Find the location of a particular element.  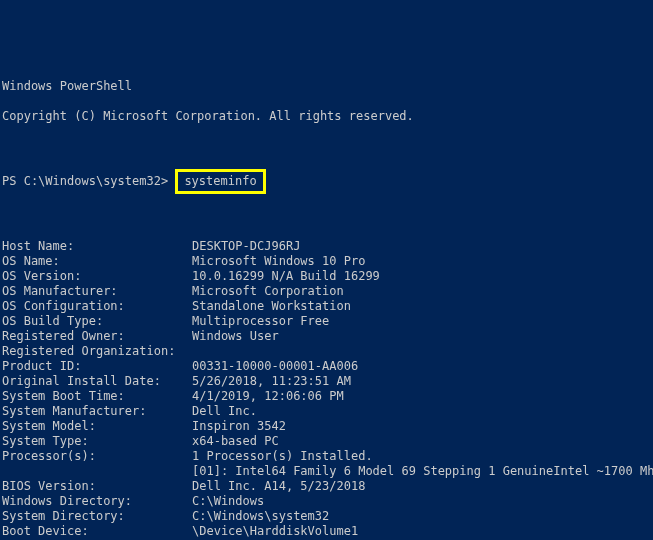

info-value: Windows User is located at coordinates (236, 336).